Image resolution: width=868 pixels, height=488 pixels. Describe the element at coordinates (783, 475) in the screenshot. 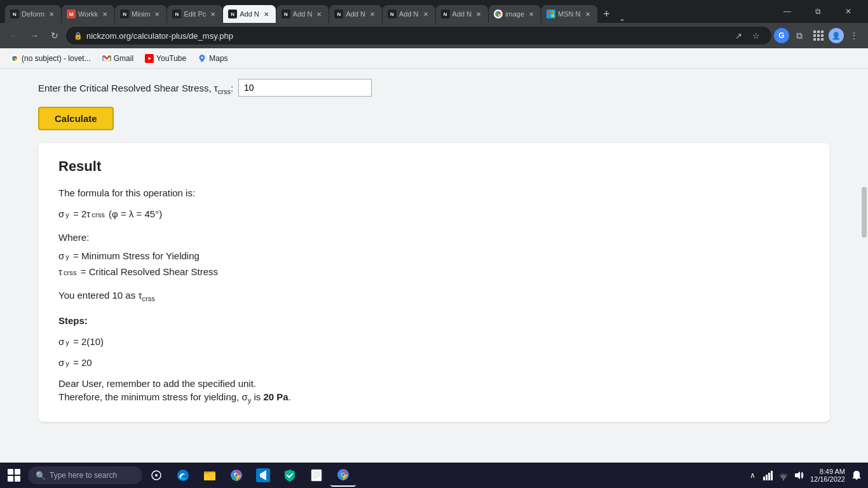

I see `tray-wifi-icon` at that location.